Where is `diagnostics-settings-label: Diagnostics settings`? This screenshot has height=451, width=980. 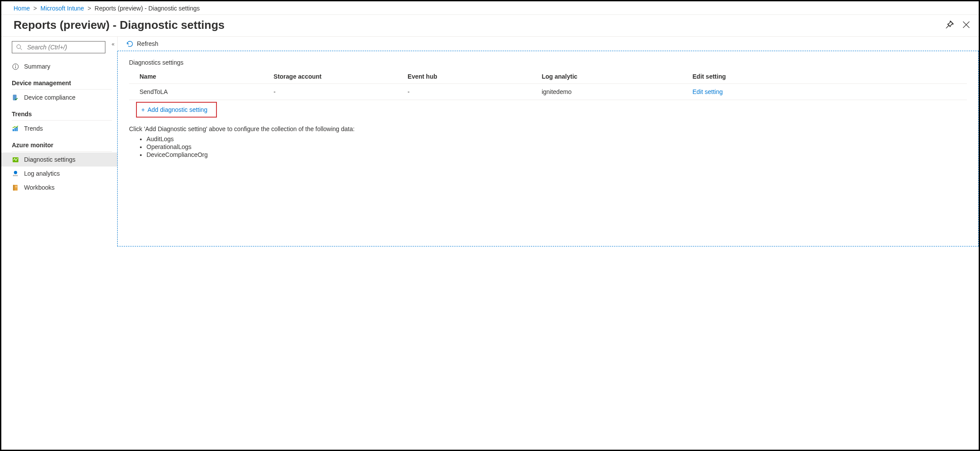 diagnostics-settings-label: Diagnostics settings is located at coordinates (548, 62).